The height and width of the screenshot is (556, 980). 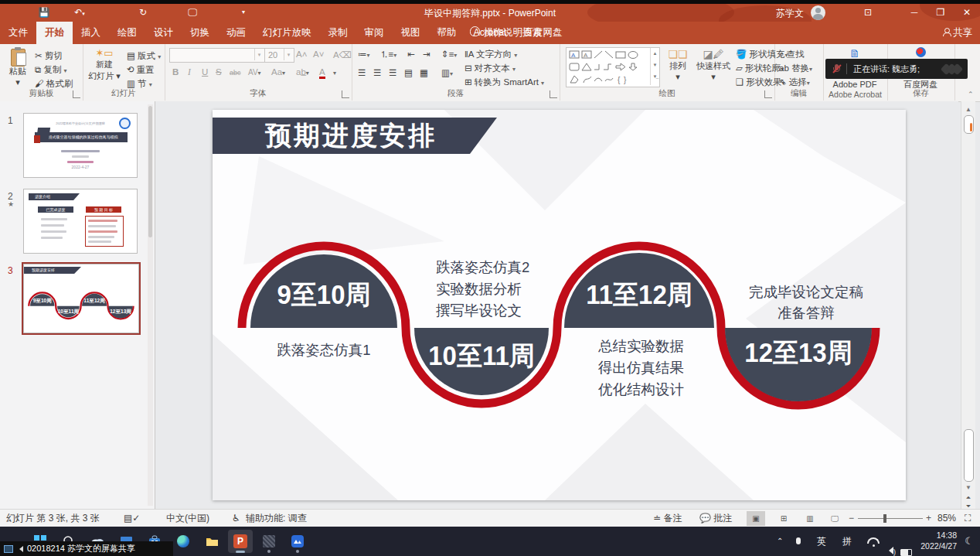 I want to click on text-direction-button: ‖A 文字方向 ▾, so click(x=491, y=54).